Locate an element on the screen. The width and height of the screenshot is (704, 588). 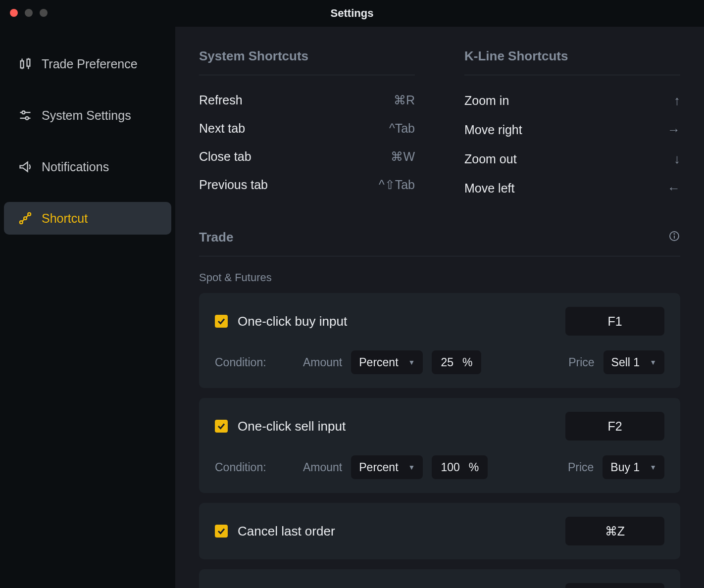
shortcut-key-input: F1 is located at coordinates (615, 321).